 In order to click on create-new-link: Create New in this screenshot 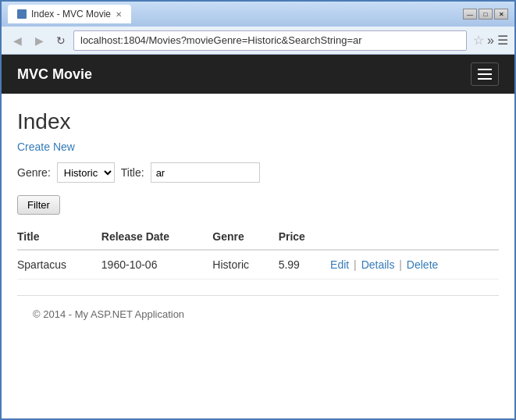, I will do `click(46, 147)`.